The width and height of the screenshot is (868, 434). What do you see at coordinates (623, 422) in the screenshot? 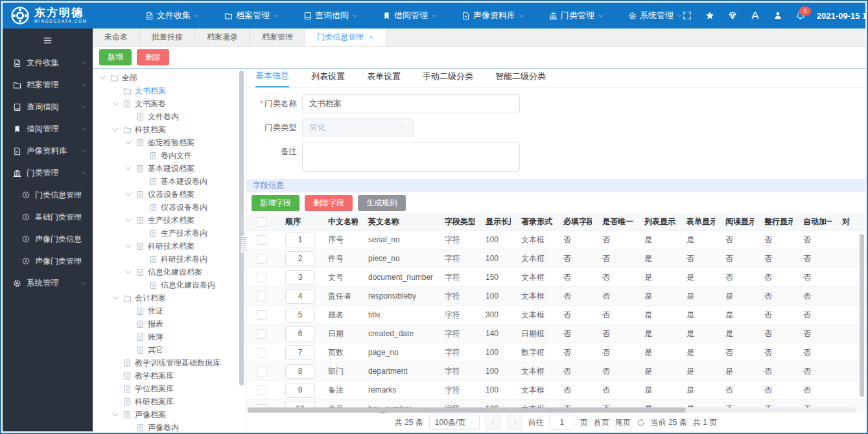
I see `last-page-link: 尾页` at bounding box center [623, 422].